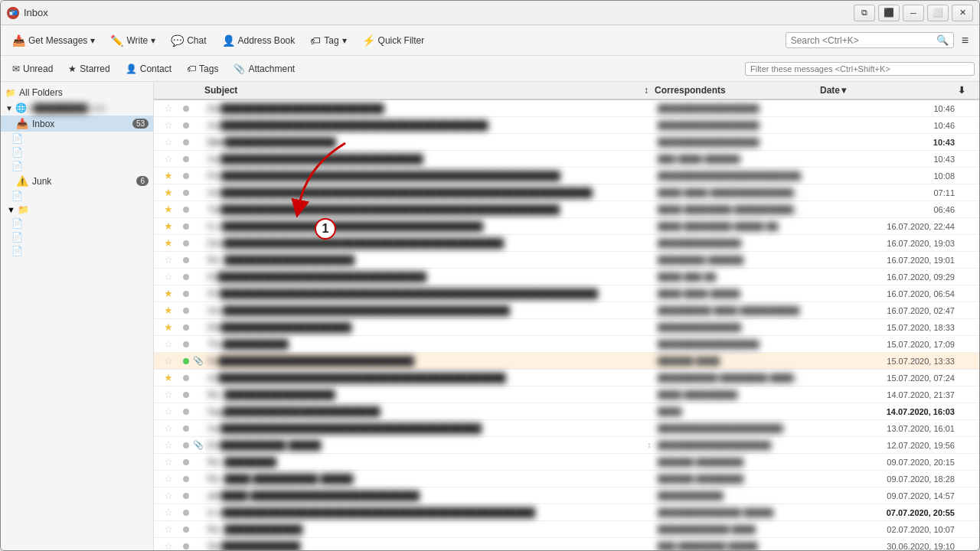 The height and width of the screenshot is (551, 980). I want to click on extra-btn-1: ⧉, so click(864, 13).